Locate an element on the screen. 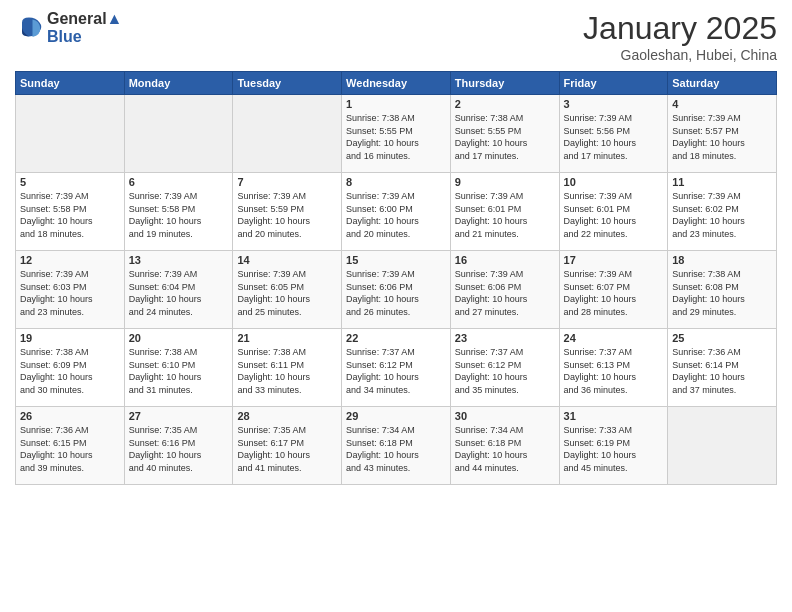  day-number: 17 is located at coordinates (614, 260).